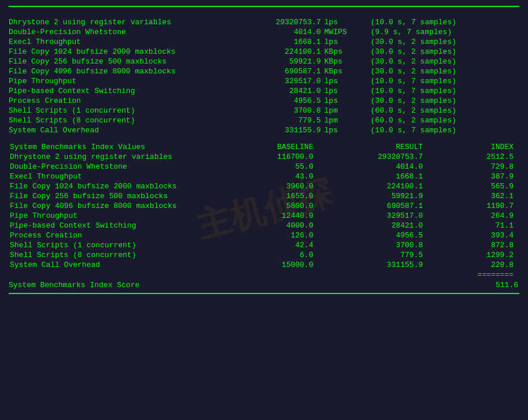 The image size is (528, 420). Describe the element at coordinates (124, 120) in the screenshot. I see `raw-label: Shell Scripts (8 concurrent)` at that location.